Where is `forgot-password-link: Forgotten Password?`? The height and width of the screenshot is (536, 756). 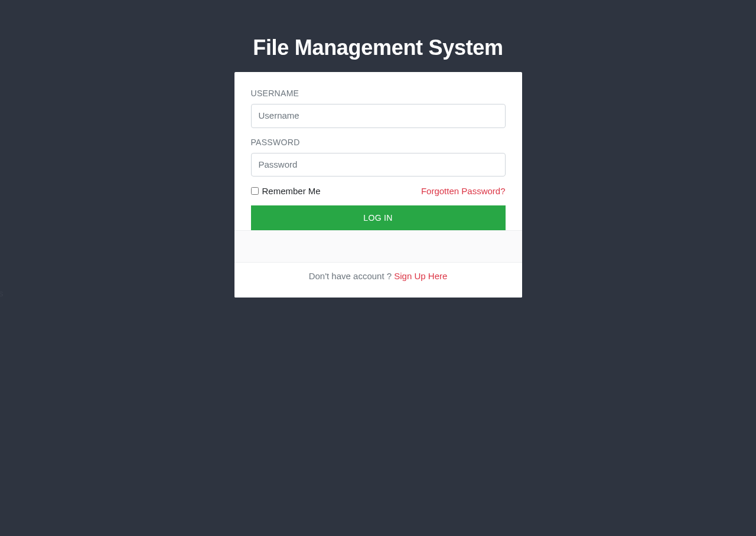
forgot-password-link: Forgotten Password? is located at coordinates (463, 191).